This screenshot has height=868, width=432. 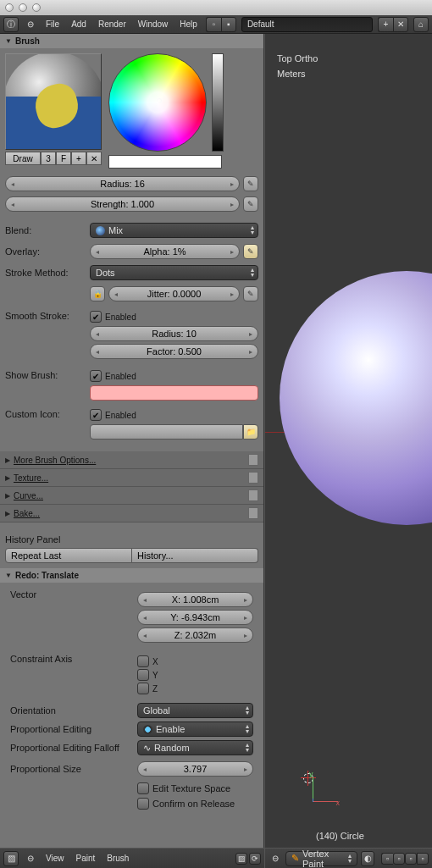 I want to click on shading-icon: ◐, so click(x=368, y=859).